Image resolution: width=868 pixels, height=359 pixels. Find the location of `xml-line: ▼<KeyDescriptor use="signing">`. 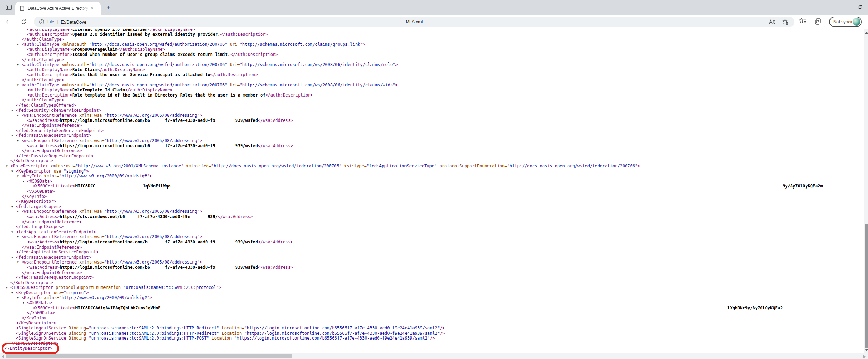

xml-line: ▼<KeyDescriptor use="signing"> is located at coordinates (432, 293).